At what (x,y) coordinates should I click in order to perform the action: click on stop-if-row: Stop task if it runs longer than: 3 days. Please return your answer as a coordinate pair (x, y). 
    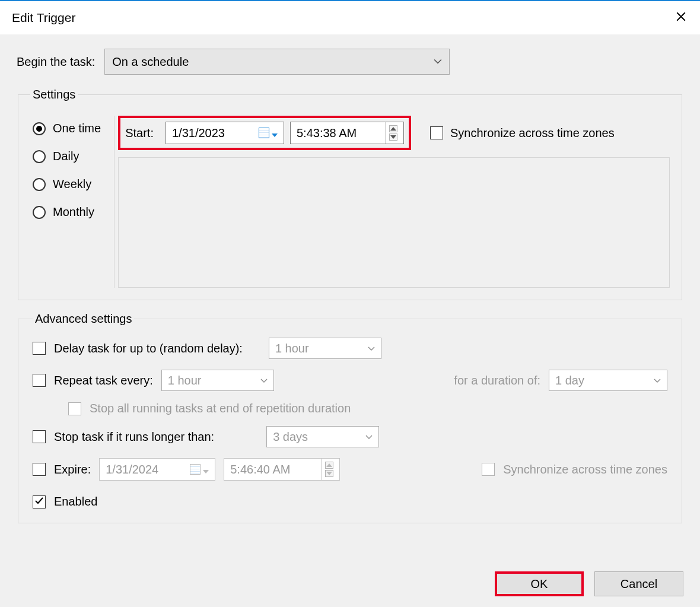
    Looking at the image, I should click on (350, 437).